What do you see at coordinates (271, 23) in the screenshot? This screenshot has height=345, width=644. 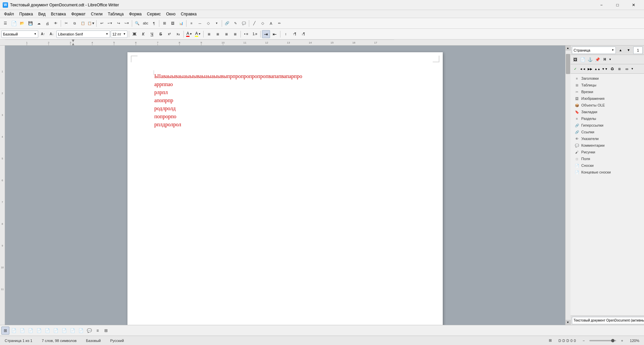 I see `fontwork-btn: A` at bounding box center [271, 23].